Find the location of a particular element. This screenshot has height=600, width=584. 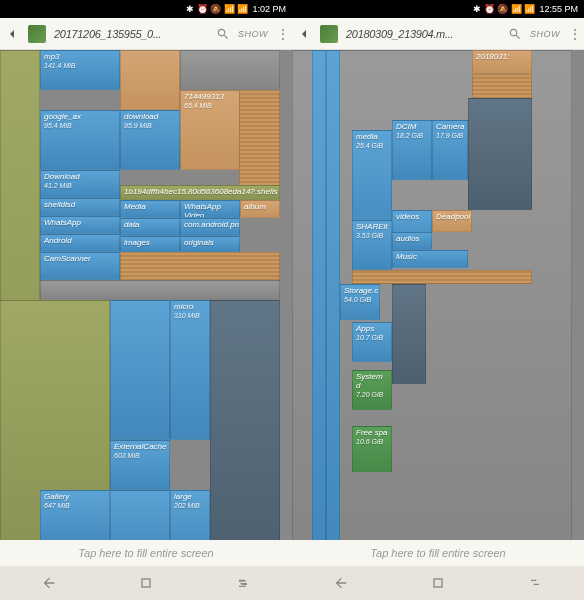

block-label: DCIM is located at coordinates (406, 126).